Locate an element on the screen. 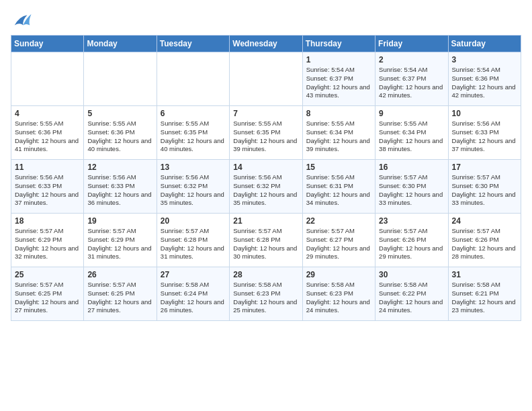 The height and width of the screenshot is (411, 532). calendar-week-row: 4Sunrise: 5:55 AMSunset: 6:36 PMDaylight… is located at coordinates (266, 133).